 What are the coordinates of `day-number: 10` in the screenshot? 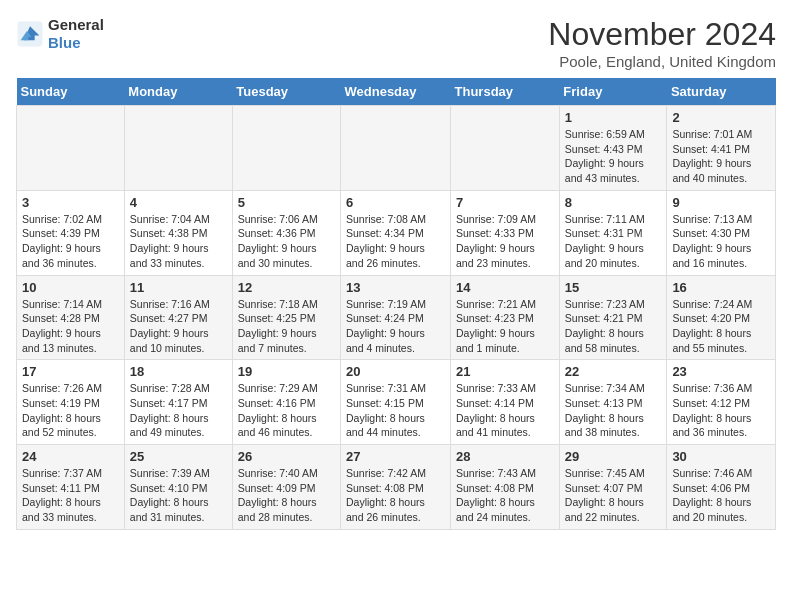 It's located at (70, 288).